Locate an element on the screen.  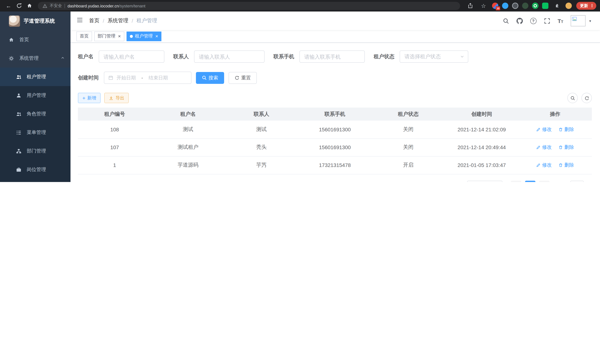
profile-avatar-icon is located at coordinates (569, 6).